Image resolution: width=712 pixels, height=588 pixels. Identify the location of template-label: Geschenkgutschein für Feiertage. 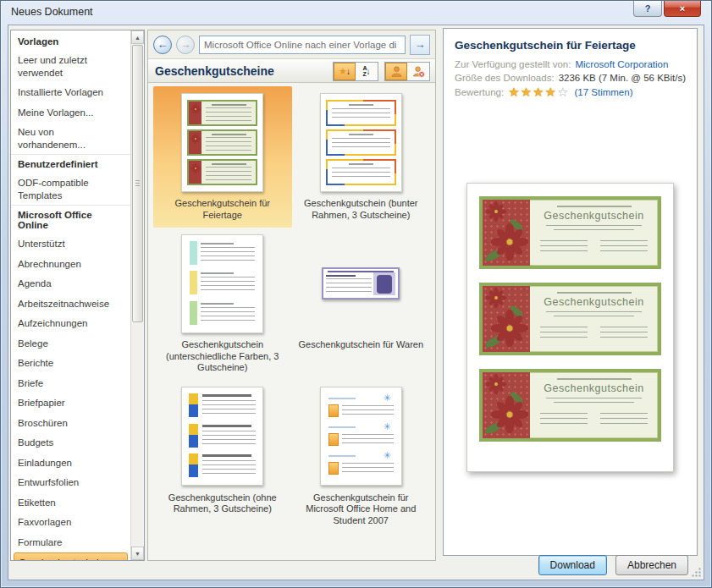
(223, 210).